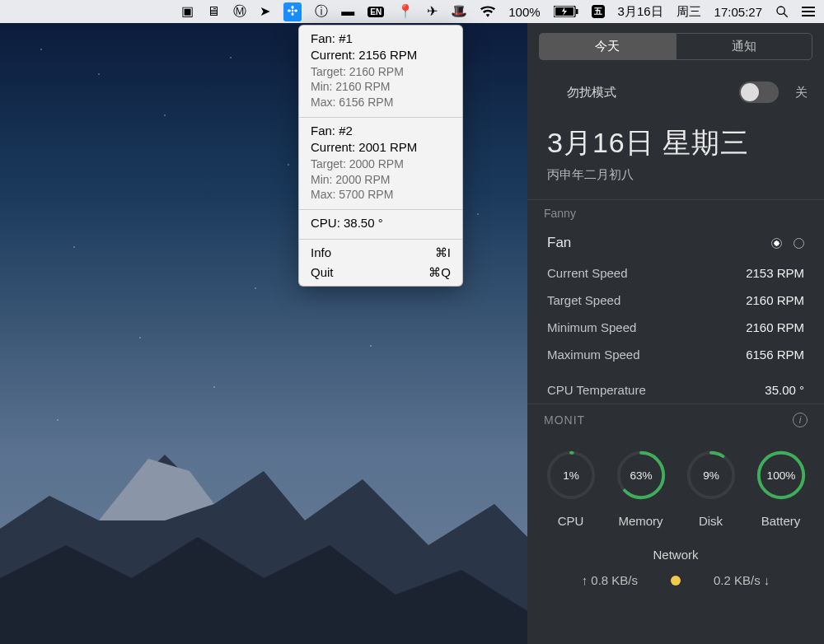  What do you see at coordinates (381, 224) in the screenshot?
I see `cpu-temp-section: CPU: 38.50 °` at bounding box center [381, 224].